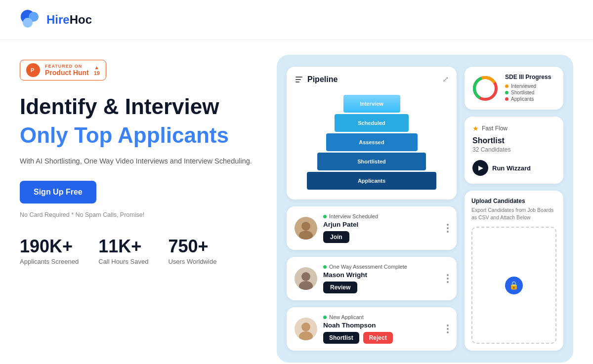 Image resolution: width=593 pixels, height=364 pixels. I want to click on product-hunt-badge: P FEATURED ON Product Hunt ▲ 19, so click(63, 70).